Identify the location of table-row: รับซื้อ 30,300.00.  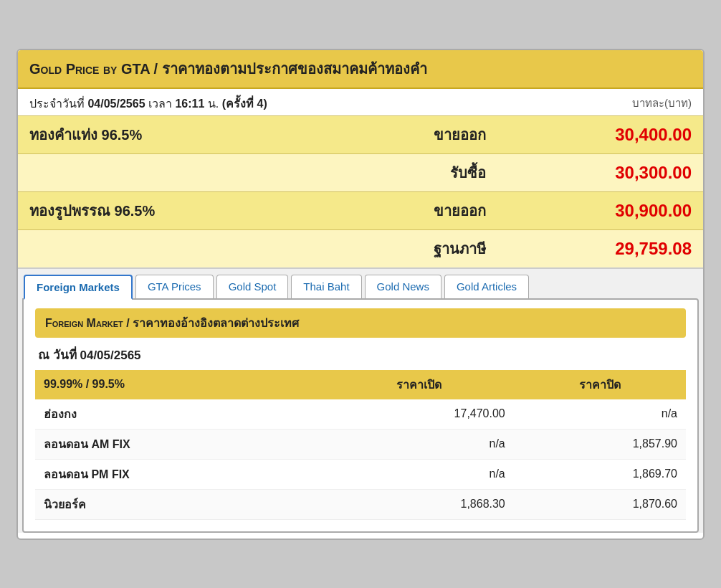
(360, 172).